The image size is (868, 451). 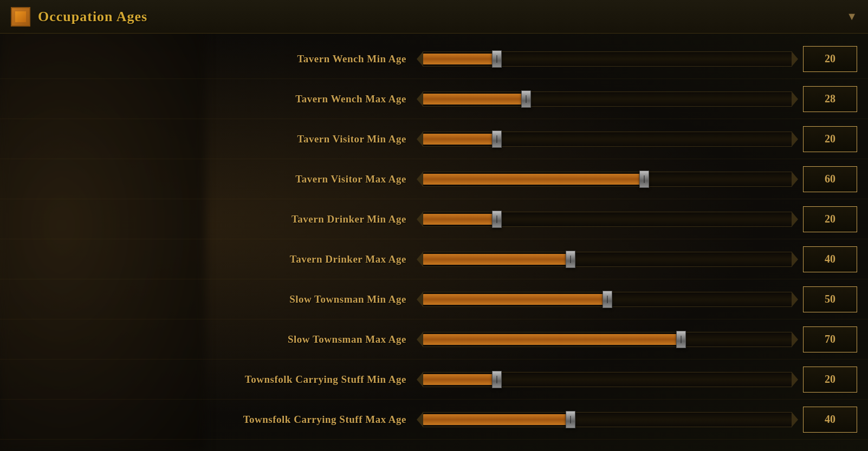 I want to click on panel-title: Occupation Ages, so click(x=93, y=17).